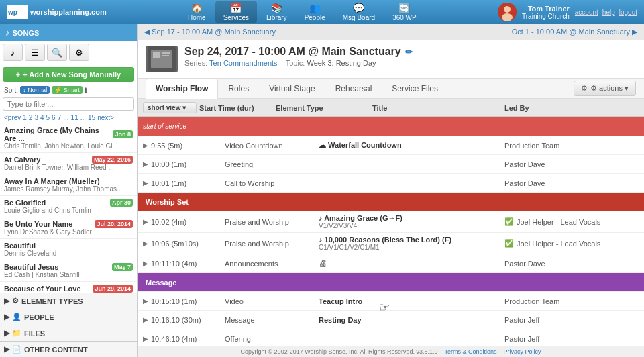 This screenshot has width=644, height=357. I want to click on view-label: short view ▾, so click(170, 107).